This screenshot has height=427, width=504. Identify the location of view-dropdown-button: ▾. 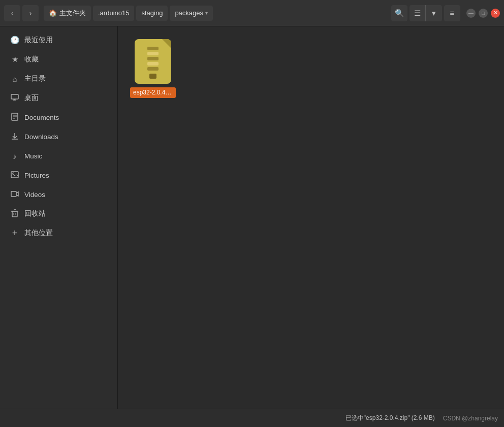
(434, 13).